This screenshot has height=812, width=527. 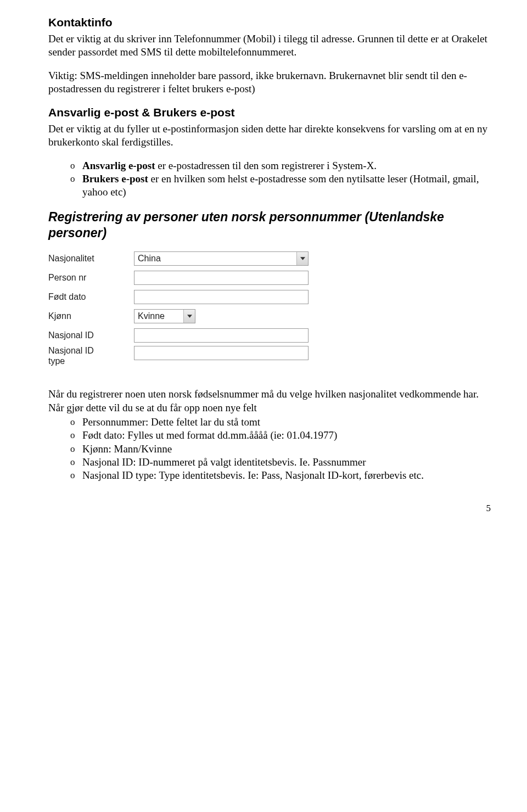 What do you see at coordinates (91, 356) in the screenshot?
I see `label-nasjonalidtype: Nasjonal ID type` at bounding box center [91, 356].